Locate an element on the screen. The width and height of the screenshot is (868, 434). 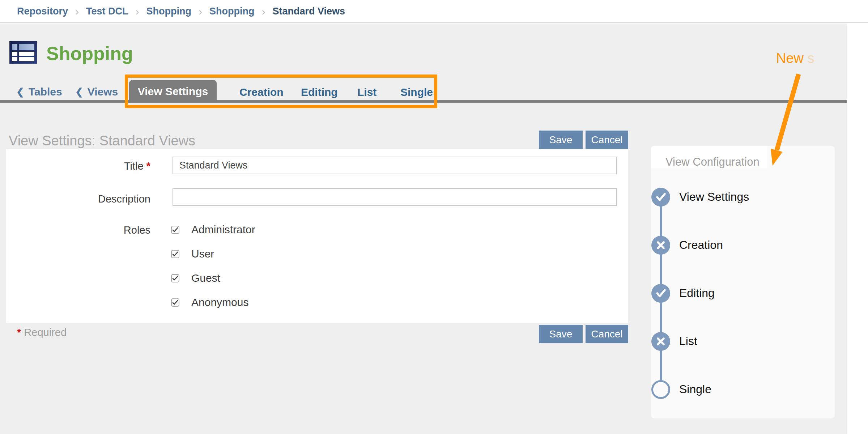
view-configuration-panel is located at coordinates (743, 282).